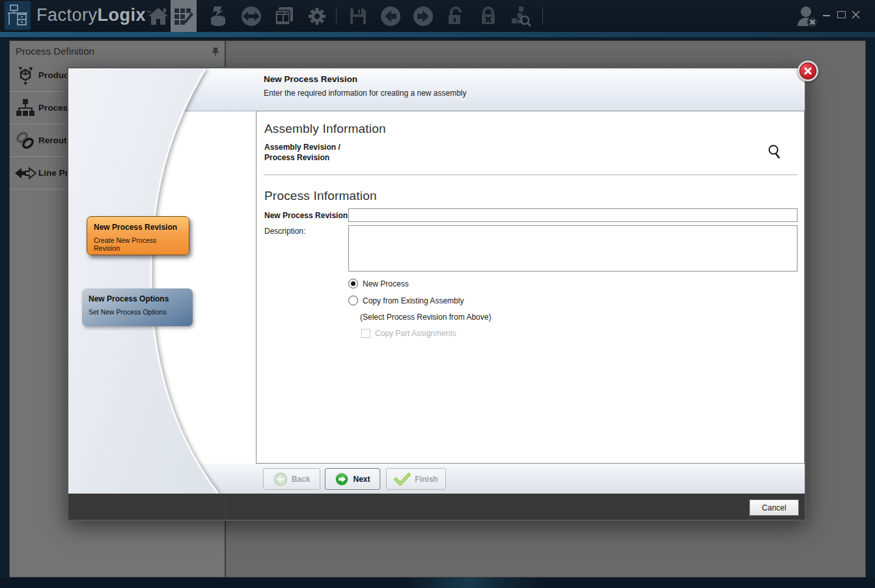 The height and width of the screenshot is (588, 875). I want to click on user-logout-icon, so click(807, 16).